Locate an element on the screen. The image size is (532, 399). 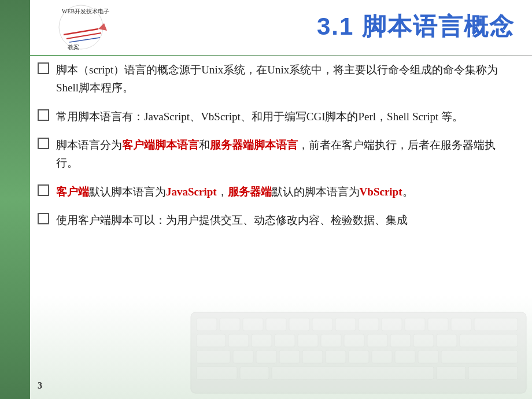
title-divider is located at coordinates (281, 56).